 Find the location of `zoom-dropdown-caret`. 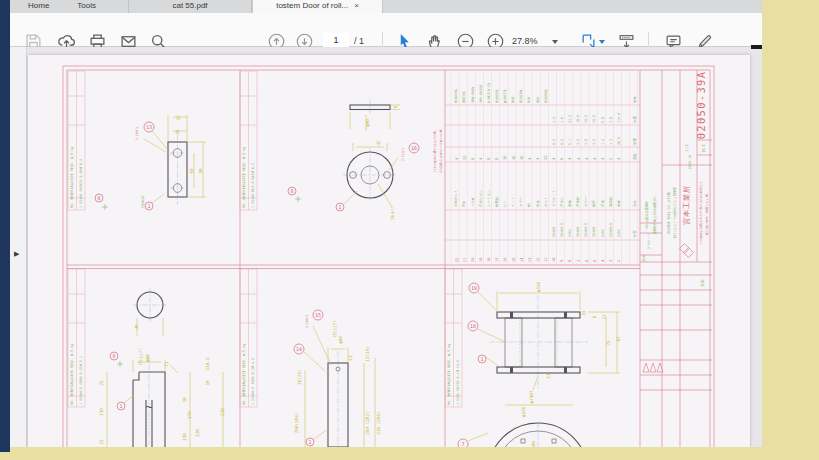

zoom-dropdown-caret is located at coordinates (555, 42).